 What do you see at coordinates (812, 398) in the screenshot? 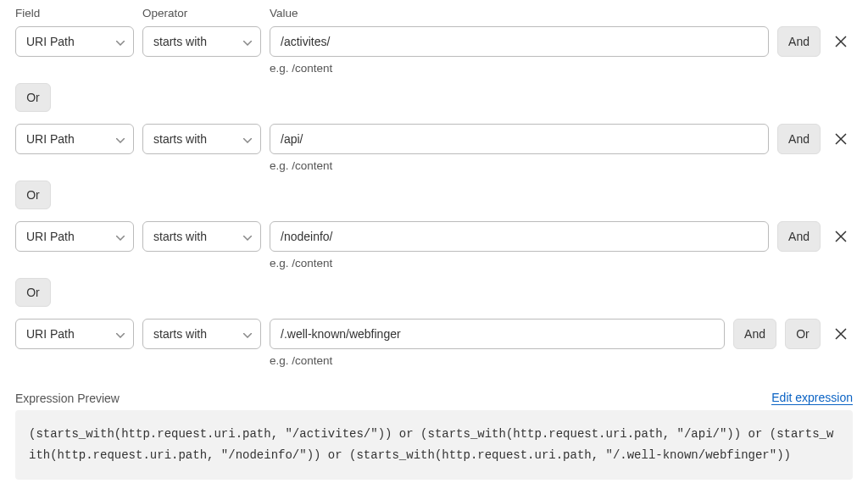
I see `edit-expression-link: Edit expression` at bounding box center [812, 398].